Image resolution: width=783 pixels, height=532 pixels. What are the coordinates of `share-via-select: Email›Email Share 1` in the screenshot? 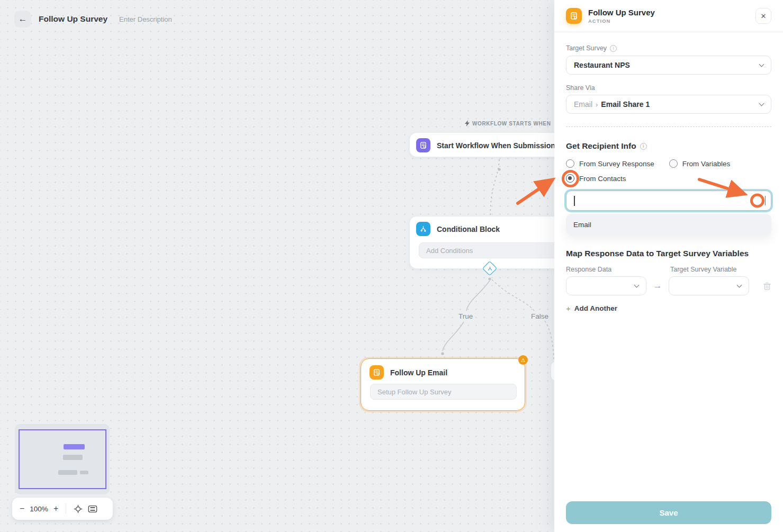 It's located at (669, 104).